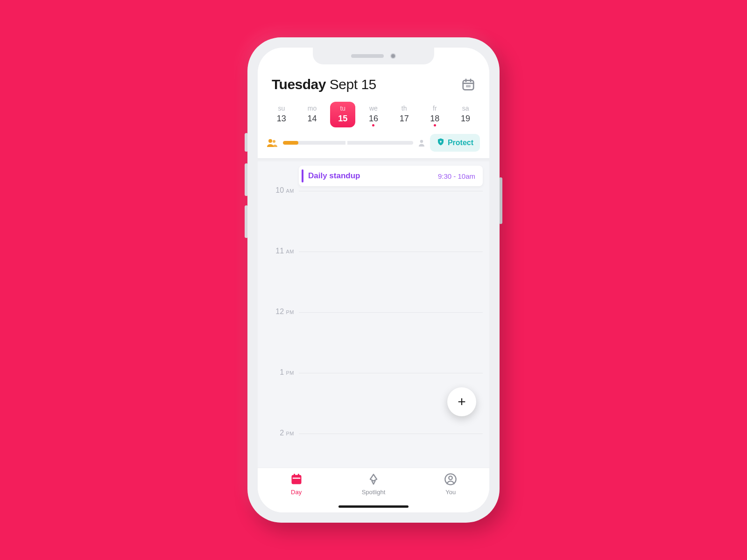  I want to click on dow-label: su, so click(281, 108).